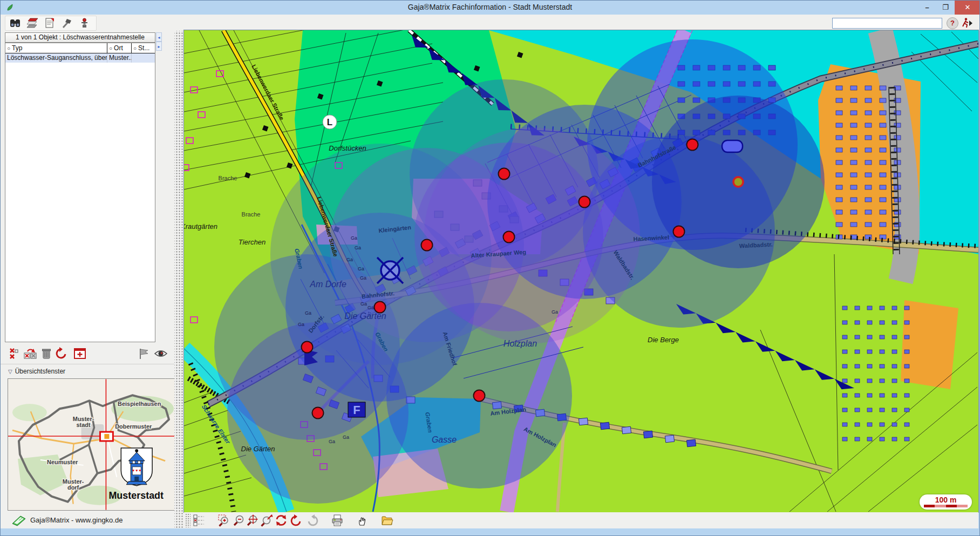  What do you see at coordinates (144, 49) in the screenshot?
I see `column-header-st: ○St...` at bounding box center [144, 49].